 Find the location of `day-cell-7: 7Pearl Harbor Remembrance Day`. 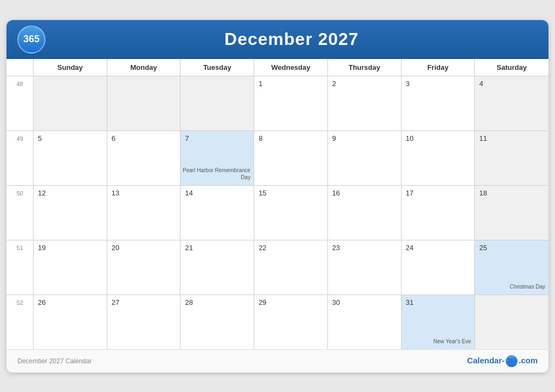

day-cell-7: 7Pearl Harbor Remembrance Day is located at coordinates (217, 158).